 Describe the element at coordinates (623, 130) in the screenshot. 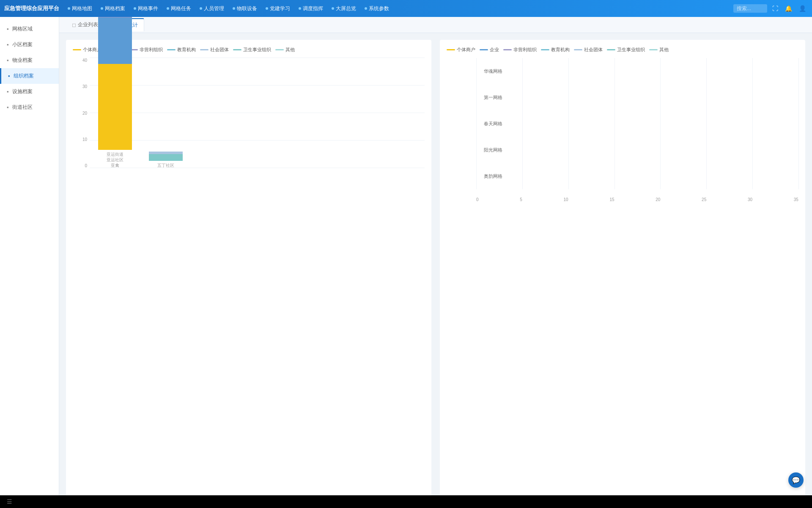

I see `hbar-chart: 华魂网格第一网格春天网格阳光网格奥韵网格 05101520253035` at that location.